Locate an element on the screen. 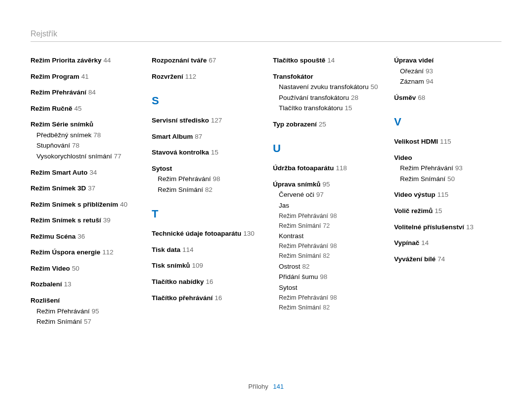  index-term: Volič režimů is located at coordinates (414, 211).